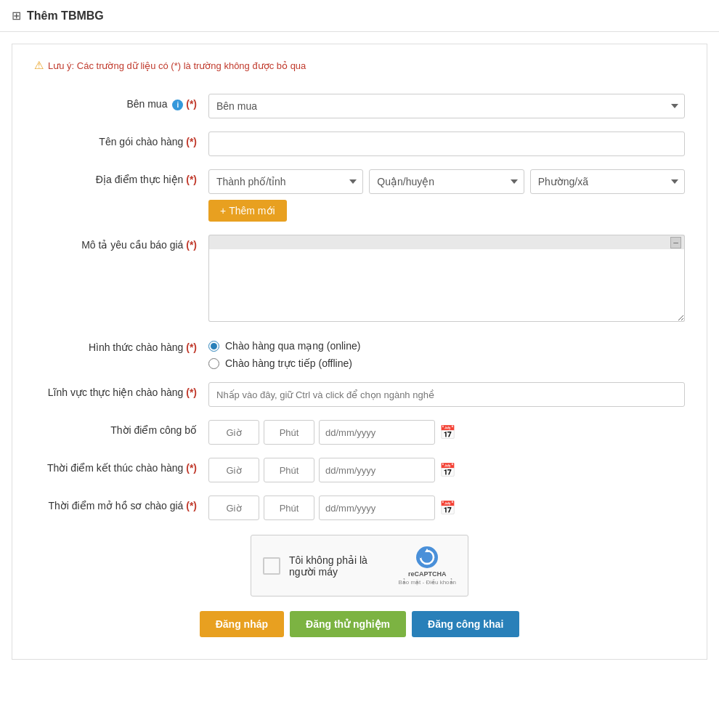  Describe the element at coordinates (427, 583) in the screenshot. I see `captcha-links-text: Bảo mật - Điều khoản` at that location.